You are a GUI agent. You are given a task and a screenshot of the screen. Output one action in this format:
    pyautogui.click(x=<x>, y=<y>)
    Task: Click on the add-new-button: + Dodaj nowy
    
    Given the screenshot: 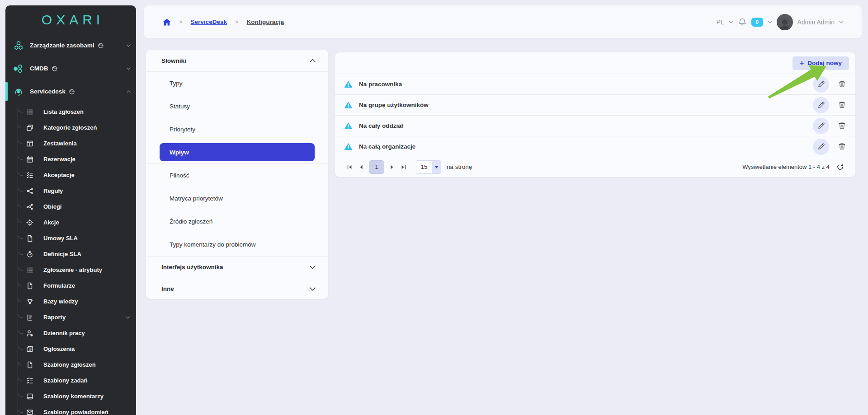 What is the action you would take?
    pyautogui.click(x=821, y=63)
    